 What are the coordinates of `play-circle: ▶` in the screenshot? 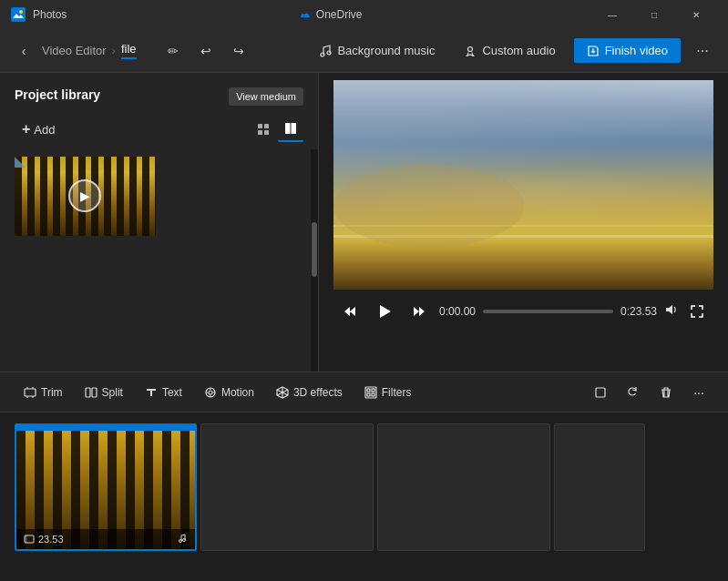 It's located at (85, 196).